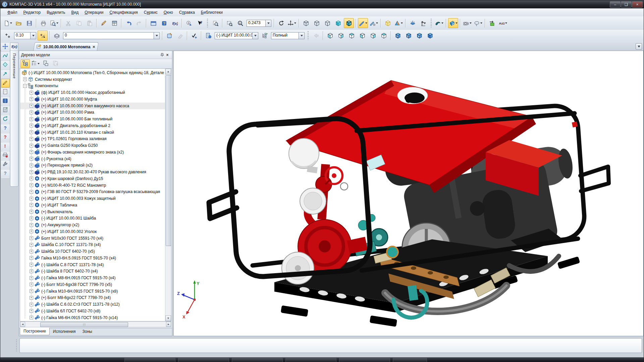 The height and width of the screenshot is (362, 644). What do you see at coordinates (168, 195) in the screenshot?
I see `tree-vertical-scrollbar: ▲ ▼` at bounding box center [168, 195].